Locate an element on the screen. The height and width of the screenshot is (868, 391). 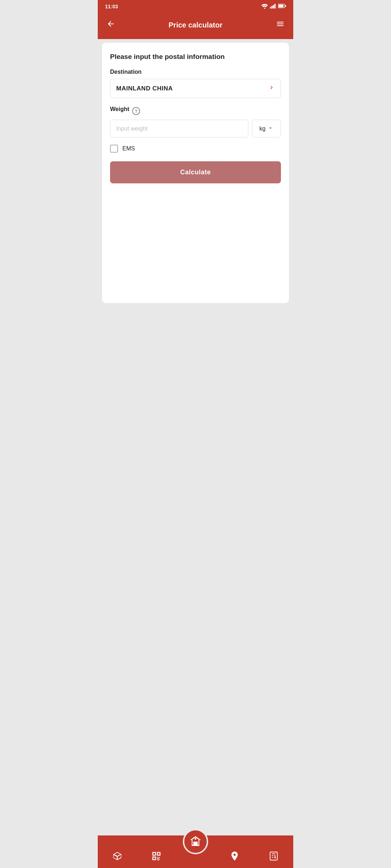
weight-label-row: Weight ? is located at coordinates (196, 111).